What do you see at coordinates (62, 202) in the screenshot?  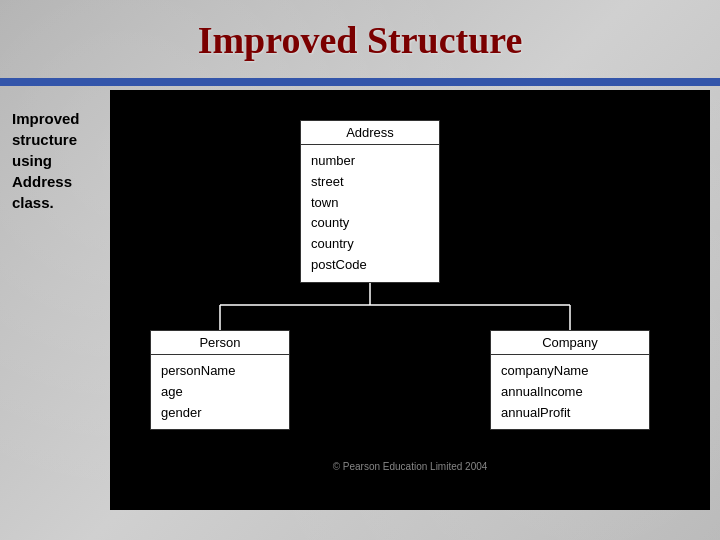 I see `sidebar-line-5: class.` at bounding box center [62, 202].